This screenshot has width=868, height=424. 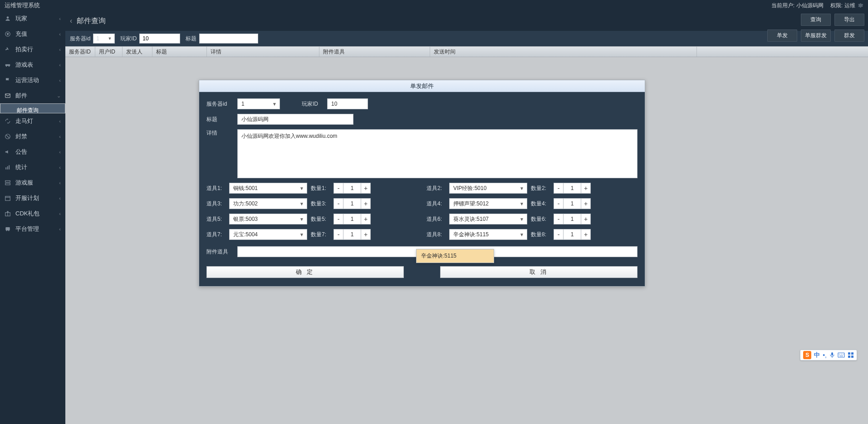 What do you see at coordinates (33, 108) in the screenshot?
I see `sidebar-subitem: 邮件查询` at bounding box center [33, 108].